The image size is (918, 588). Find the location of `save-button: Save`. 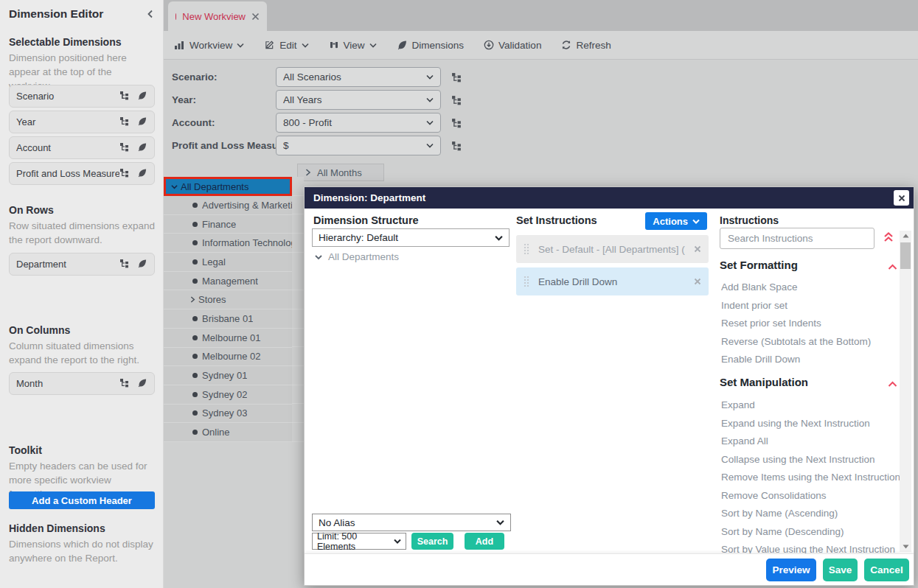

save-button: Save is located at coordinates (841, 570).